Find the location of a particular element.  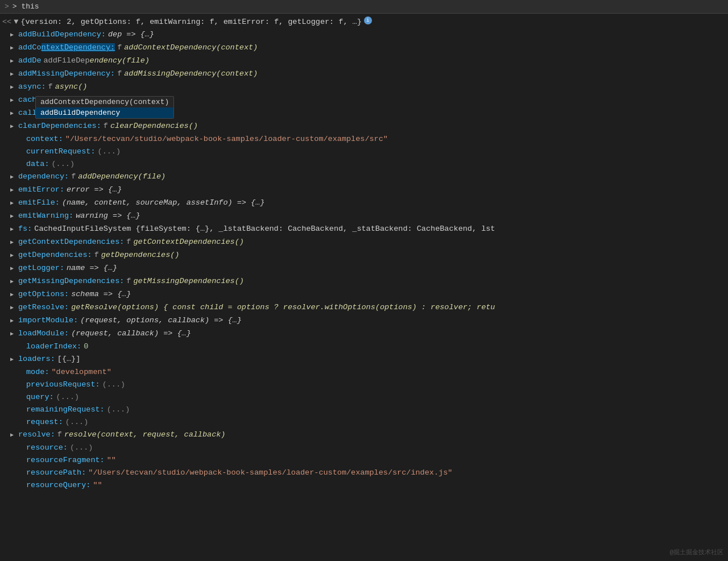

expand-triangle: ▼ is located at coordinates (16, 22).